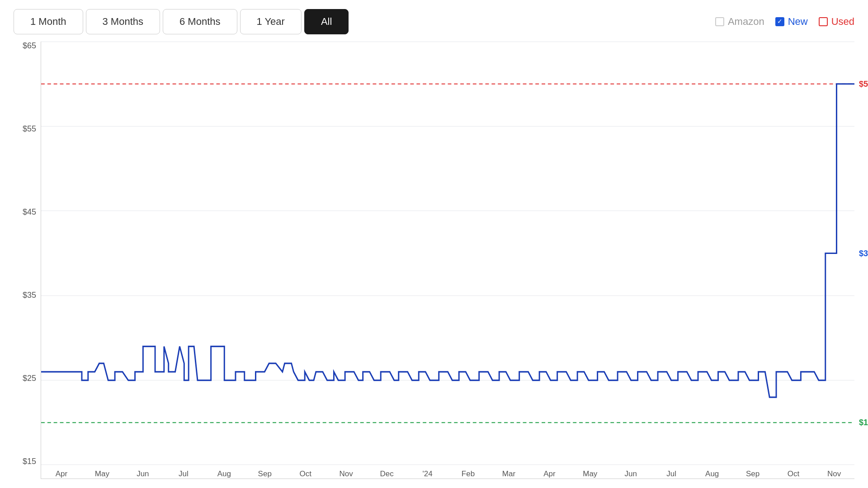 The height and width of the screenshot is (488, 868). I want to click on x-label-apr2: Apr, so click(549, 474).